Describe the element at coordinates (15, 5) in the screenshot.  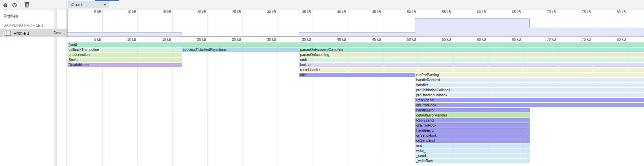
I see `clear-icon` at that location.